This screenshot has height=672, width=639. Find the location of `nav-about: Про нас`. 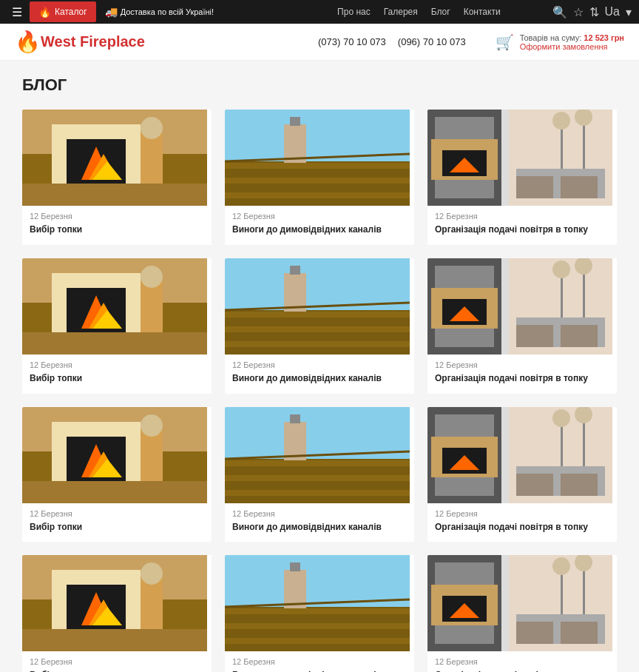

nav-about: Про нас is located at coordinates (354, 12).